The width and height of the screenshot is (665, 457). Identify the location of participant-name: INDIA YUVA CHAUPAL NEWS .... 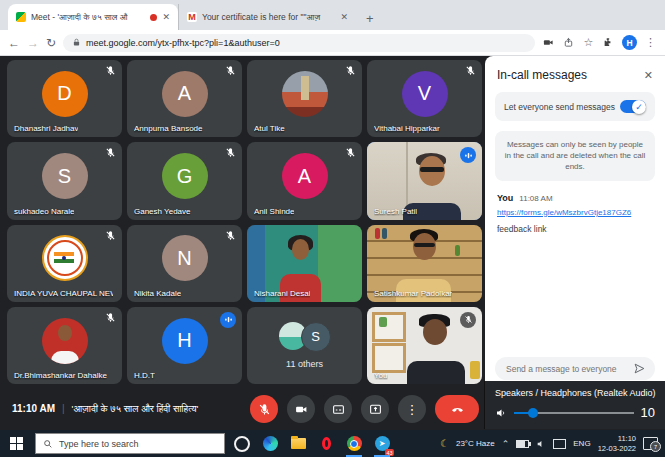
(64, 294).